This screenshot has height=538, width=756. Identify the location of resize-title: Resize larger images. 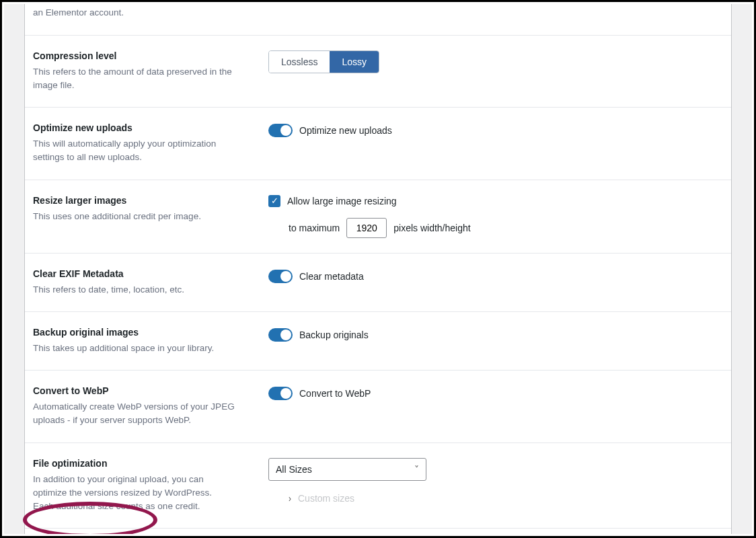
(144, 200).